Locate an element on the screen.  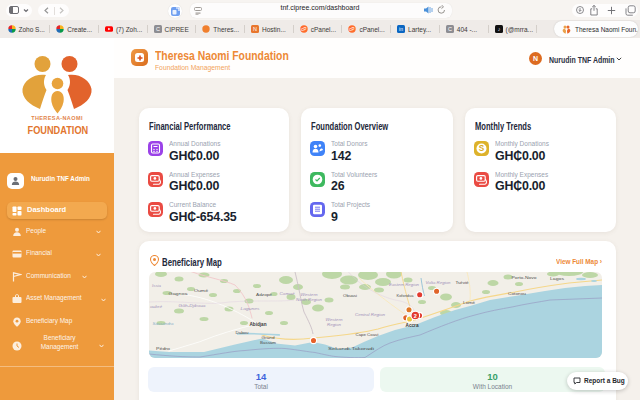
svg-text: Region is located at coordinates (334, 324).